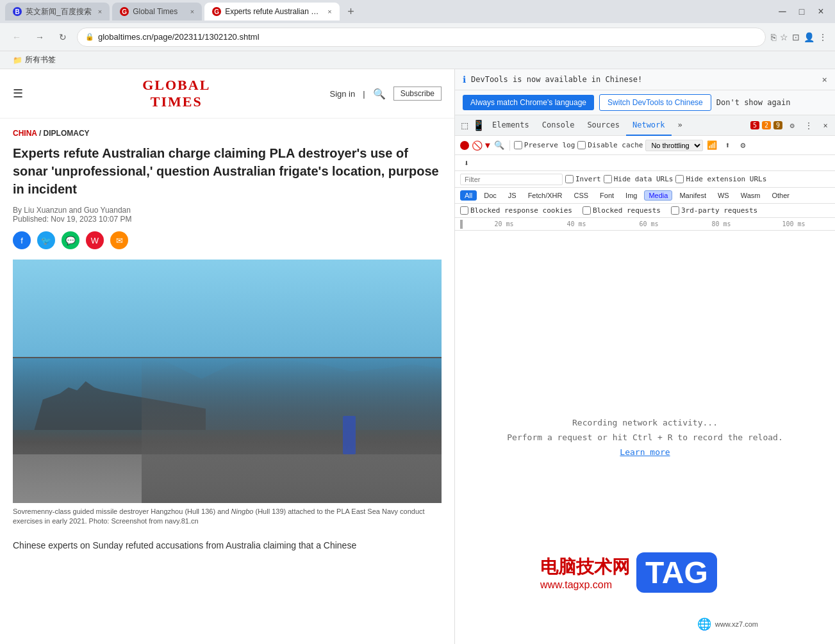 The height and width of the screenshot is (644, 835). I want to click on star-icon: ☆, so click(784, 37).